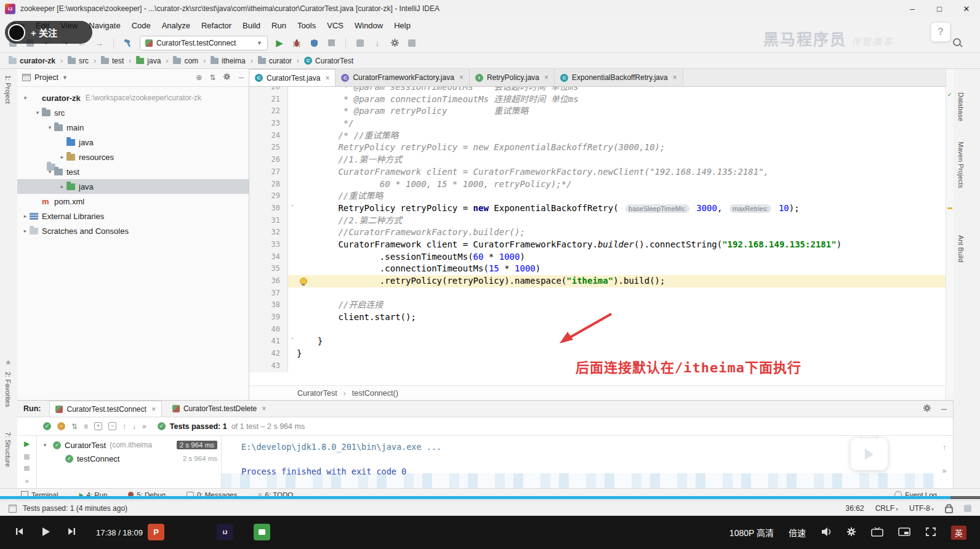  What do you see at coordinates (105, 409) in the screenshot?
I see `run-tab-curatortest-testconnect: CuratorTest.testConnect×` at bounding box center [105, 409].